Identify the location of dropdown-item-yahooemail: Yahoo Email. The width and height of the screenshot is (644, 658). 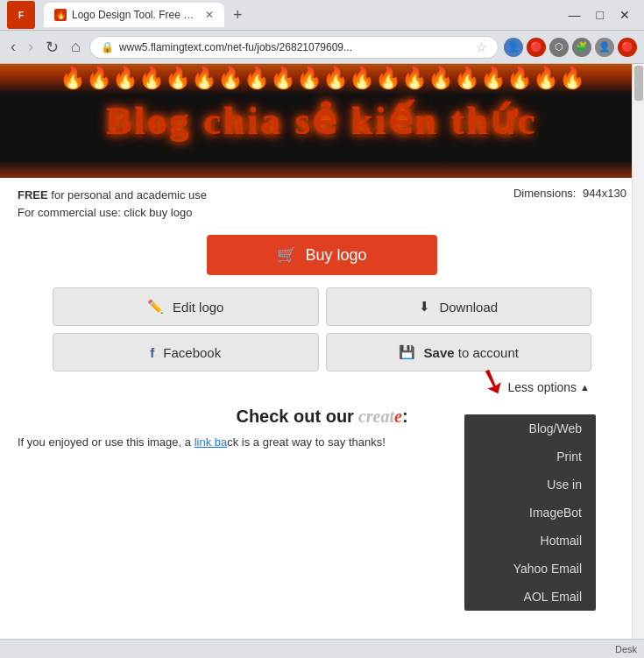
(530, 569).